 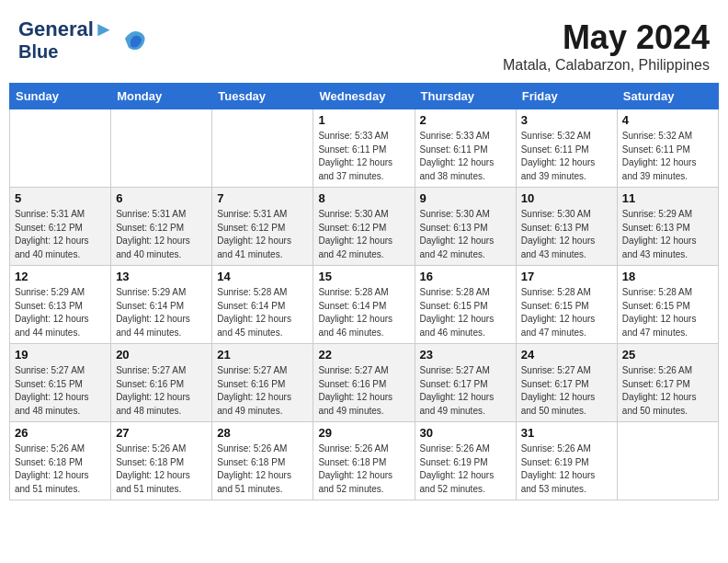 What do you see at coordinates (162, 313) in the screenshot?
I see `day-info: Sunrise: 5:29 AMSunset: 6:14 PMDaylight:…` at bounding box center [162, 313].